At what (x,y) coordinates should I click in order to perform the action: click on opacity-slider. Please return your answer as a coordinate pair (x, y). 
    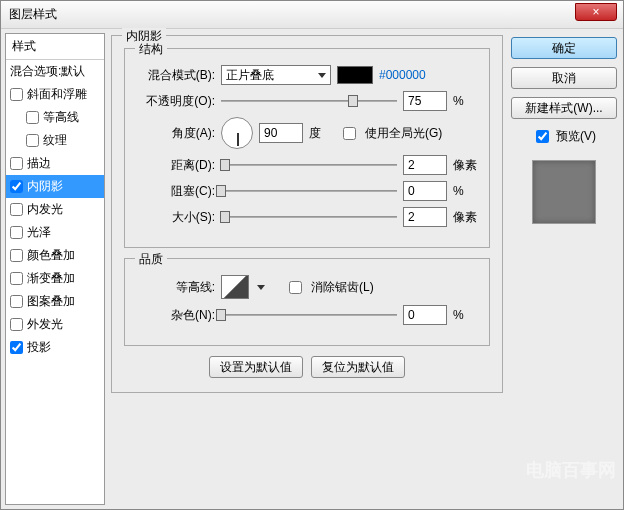
    Looking at the image, I should click on (309, 101).